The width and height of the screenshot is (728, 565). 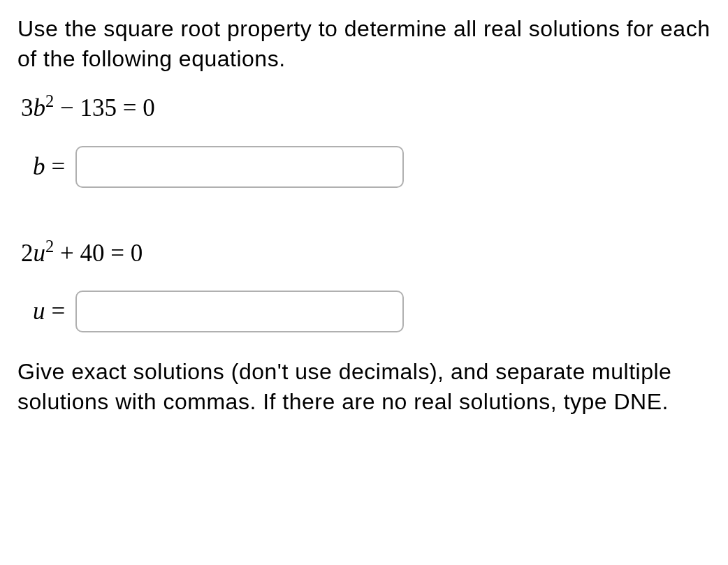 What do you see at coordinates (240, 311) in the screenshot?
I see `answer-2-input` at bounding box center [240, 311].